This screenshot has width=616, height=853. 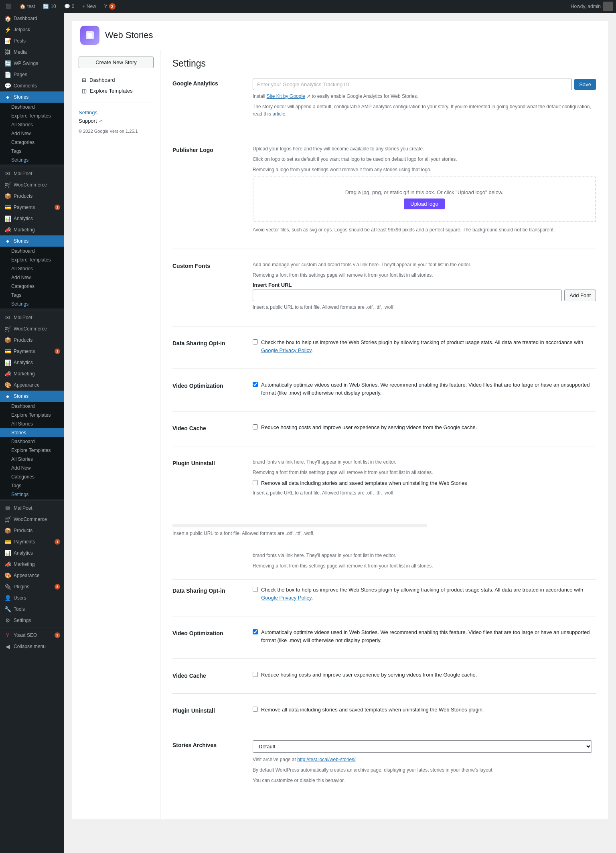 What do you see at coordinates (32, 564) in the screenshot?
I see `sidebar-item-marketing-3: 📣 Marketing` at bounding box center [32, 564].